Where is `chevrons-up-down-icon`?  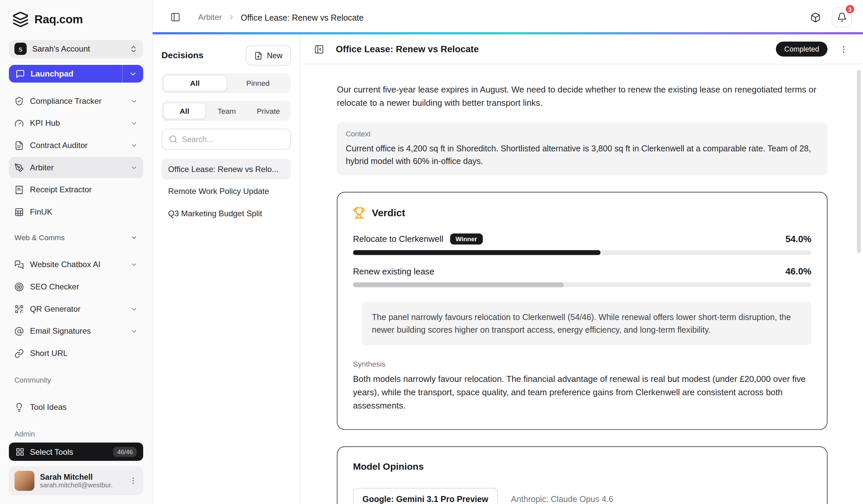 chevrons-up-down-icon is located at coordinates (134, 49).